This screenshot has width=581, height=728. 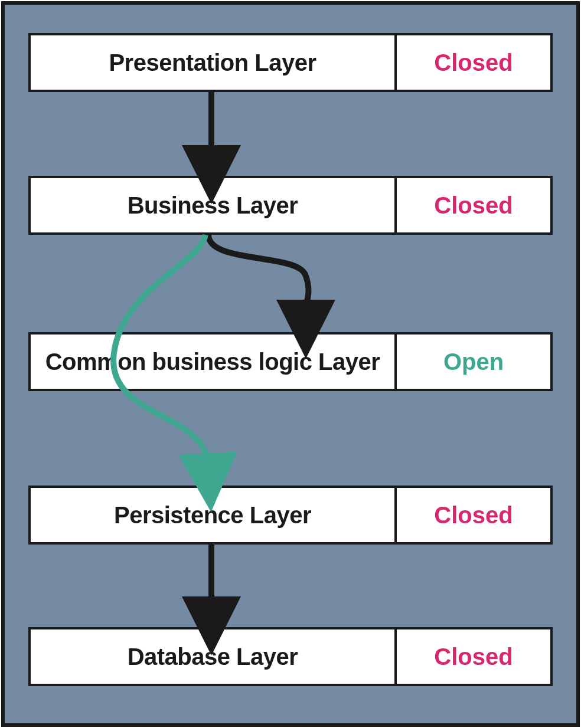 What do you see at coordinates (214, 362) in the screenshot?
I see `layer-name: Common business logic Layer` at bounding box center [214, 362].